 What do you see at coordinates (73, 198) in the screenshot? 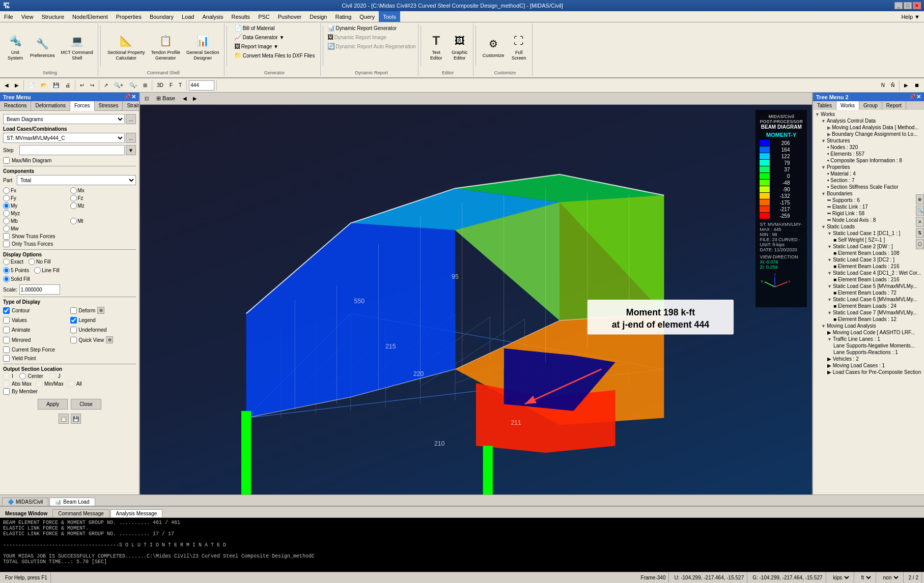
I see `fz-radio` at bounding box center [73, 198].